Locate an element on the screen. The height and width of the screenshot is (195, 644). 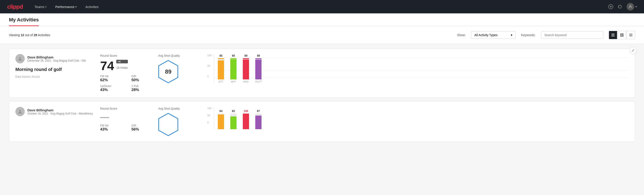
edit-button is located at coordinates (633, 50).